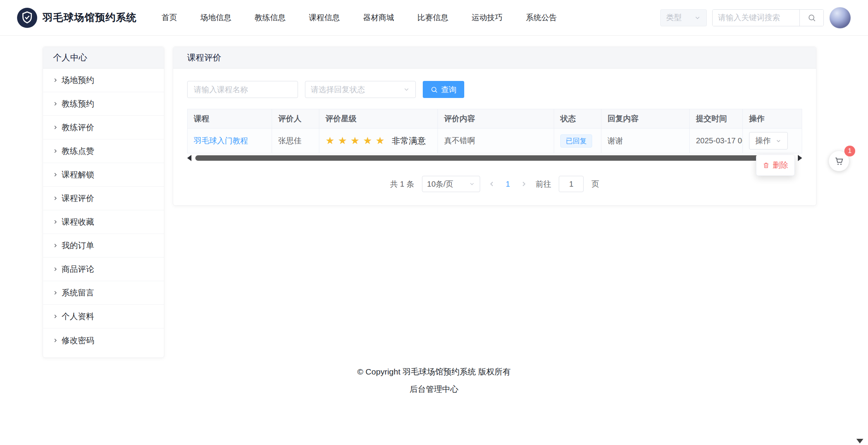 The image size is (868, 445). I want to click on sidebar-item-label: 课程收藏, so click(78, 222).